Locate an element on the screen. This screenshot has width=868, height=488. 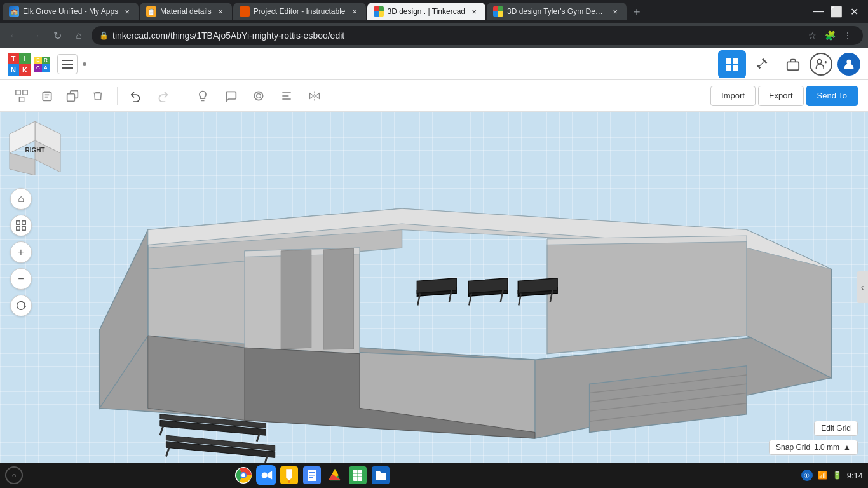
address-text: tinkercad.com/things/1TBAjo5AbYi-mighty-… is located at coordinates (229, 36).